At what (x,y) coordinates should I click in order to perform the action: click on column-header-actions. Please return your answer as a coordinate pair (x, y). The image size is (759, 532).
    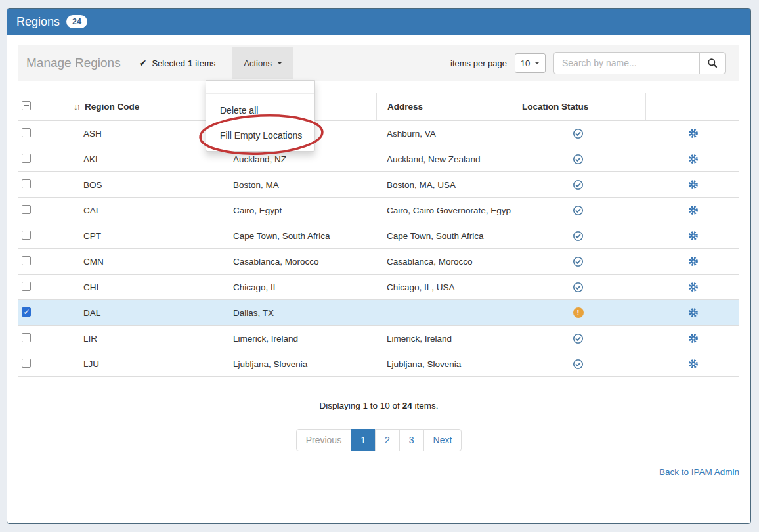
    Looking at the image, I should click on (693, 106).